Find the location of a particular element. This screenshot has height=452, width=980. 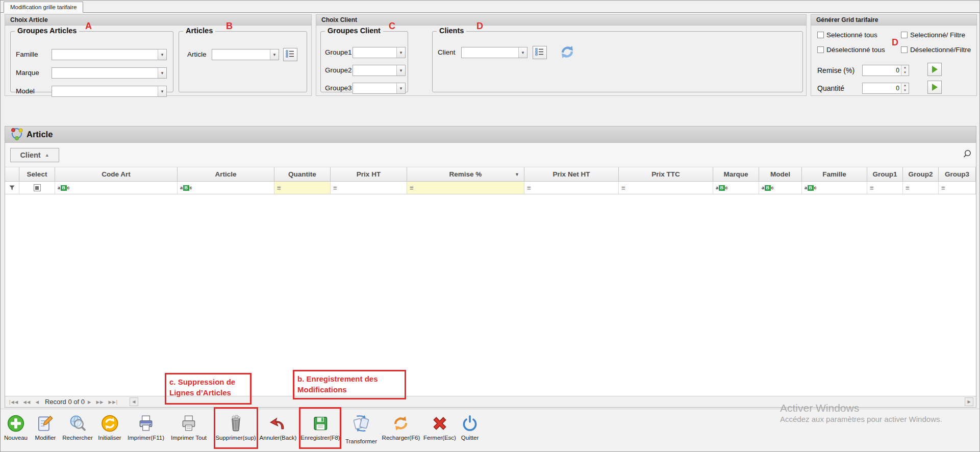

column-header-quantite: Quantite is located at coordinates (303, 174).